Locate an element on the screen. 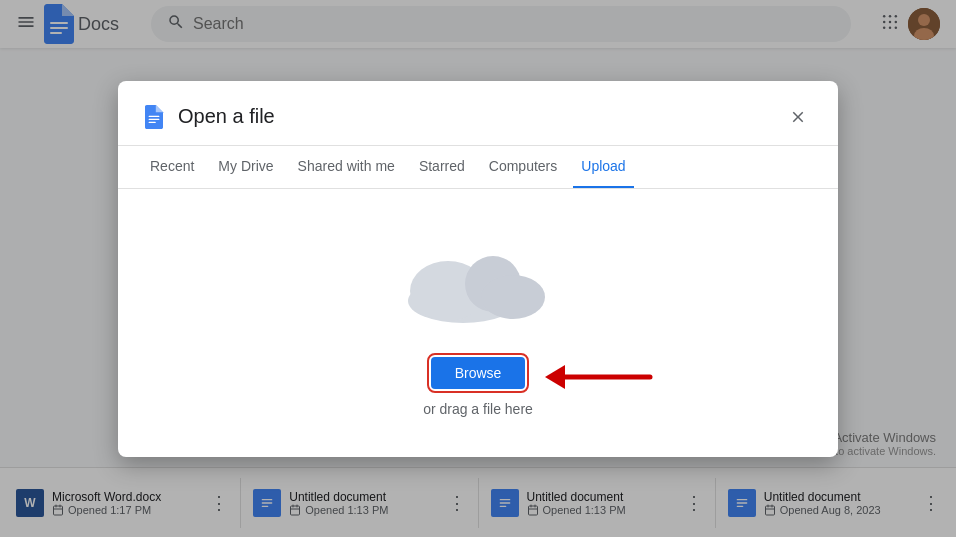  tab-shared-with-me: Shared with me is located at coordinates (346, 167).